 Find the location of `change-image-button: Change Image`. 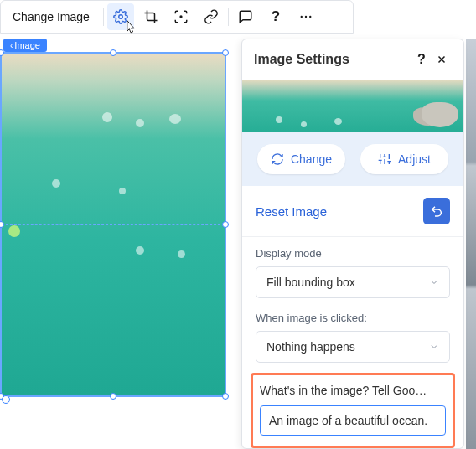

change-image-button: Change Image is located at coordinates (53, 17).